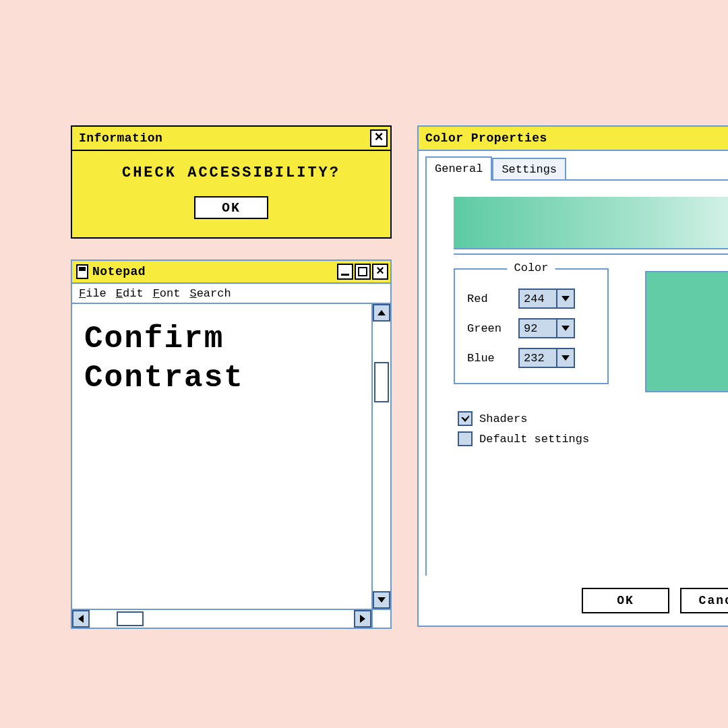  What do you see at coordinates (537, 299) in the screenshot?
I see `red-value: 244` at bounding box center [537, 299].